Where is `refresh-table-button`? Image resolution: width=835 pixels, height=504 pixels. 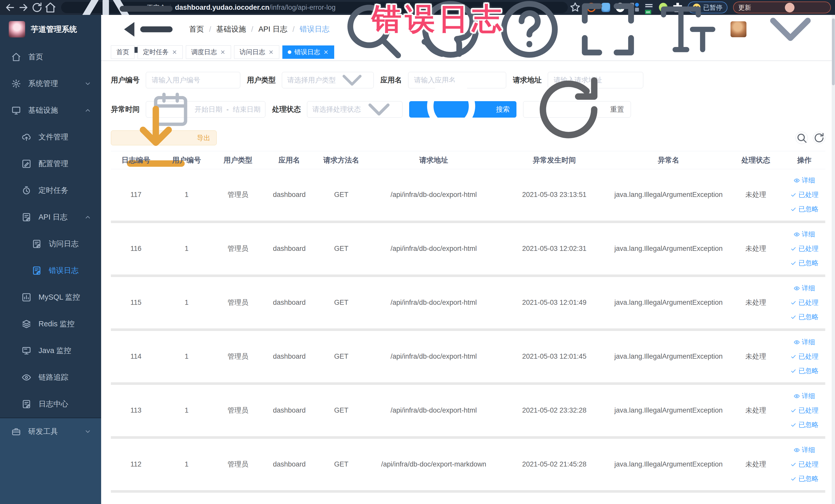
refresh-table-button is located at coordinates (819, 138).